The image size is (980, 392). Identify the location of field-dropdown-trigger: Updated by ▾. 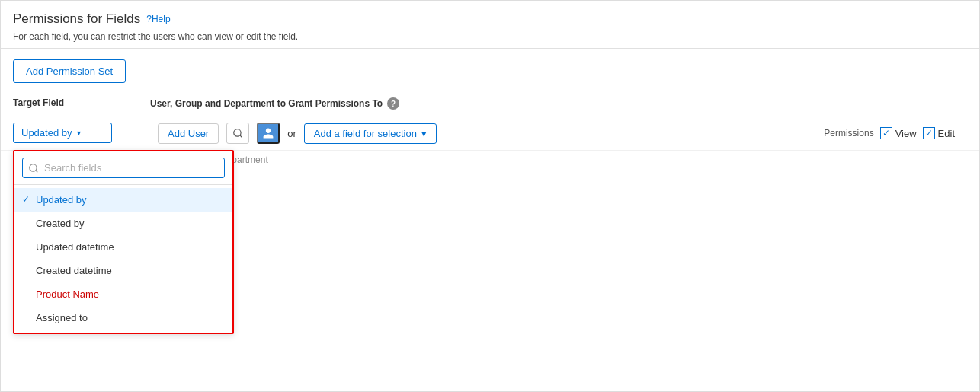
(62, 132).